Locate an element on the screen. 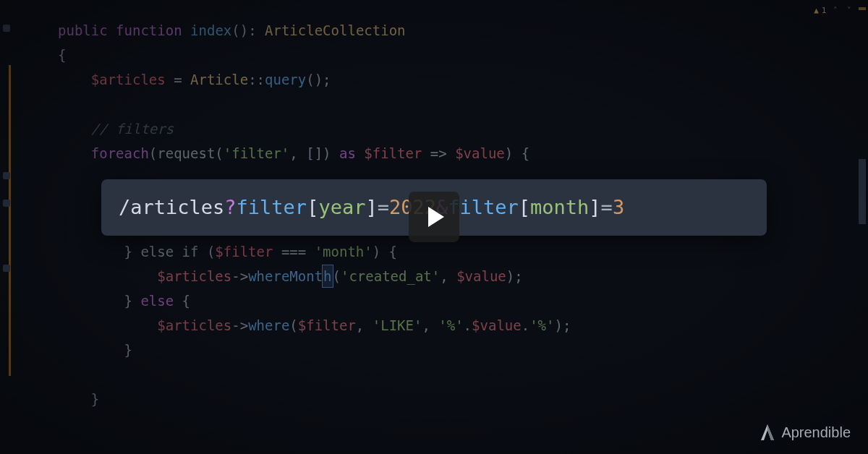 This screenshot has width=868, height=454. code-line: foreach(request('filter', []) as $filter… is located at coordinates (463, 153).